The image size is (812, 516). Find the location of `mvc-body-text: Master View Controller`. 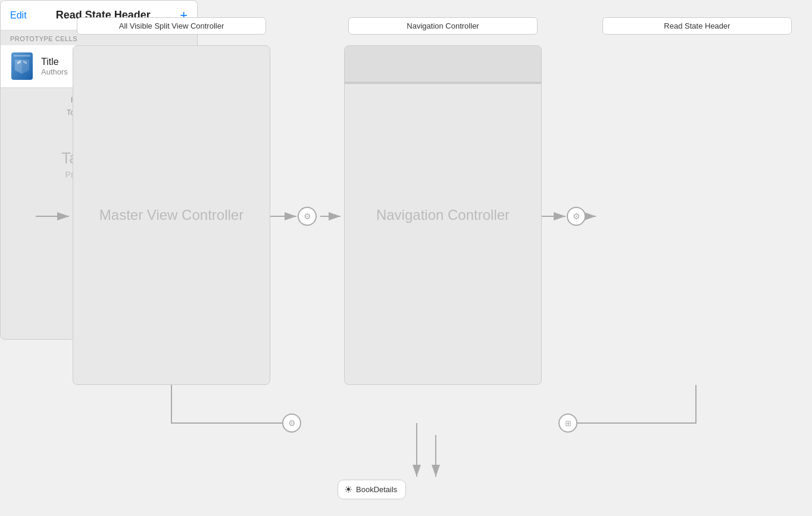

mvc-body-text: Master View Controller is located at coordinates (171, 215).